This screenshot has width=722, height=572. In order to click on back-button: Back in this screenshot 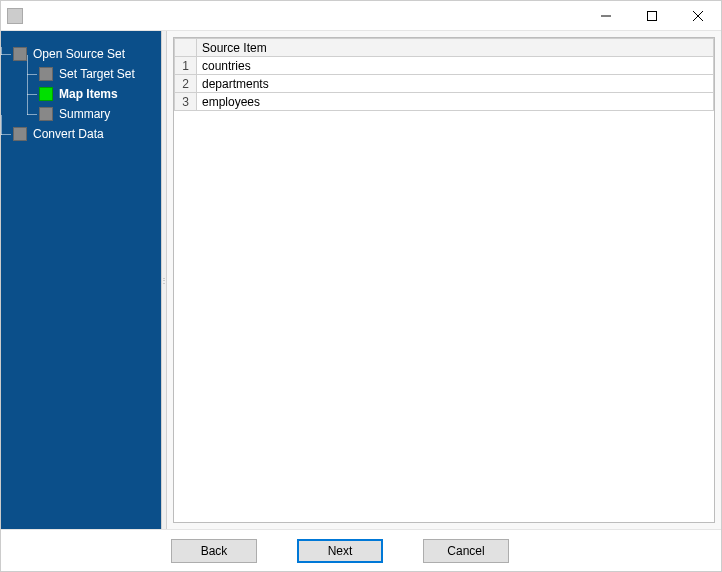, I will do `click(214, 551)`.